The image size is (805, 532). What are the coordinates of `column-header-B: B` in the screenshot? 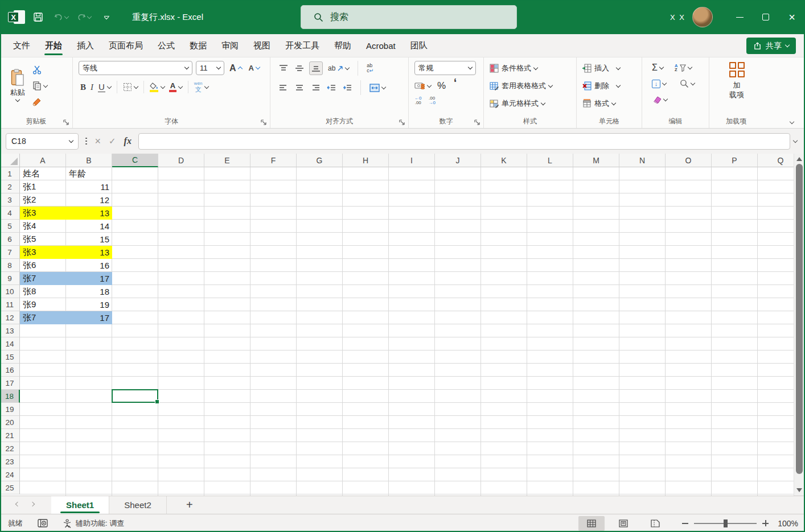 It's located at (89, 160).